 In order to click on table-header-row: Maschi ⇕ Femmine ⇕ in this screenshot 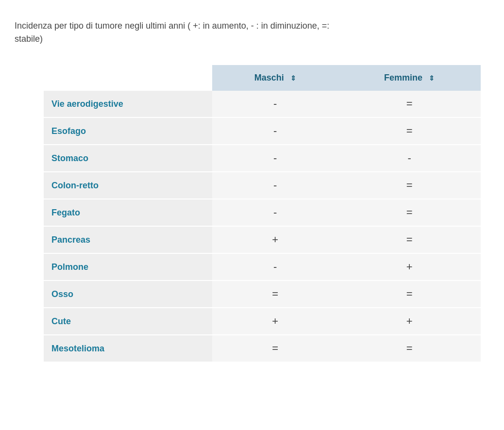, I will do `click(262, 78)`.